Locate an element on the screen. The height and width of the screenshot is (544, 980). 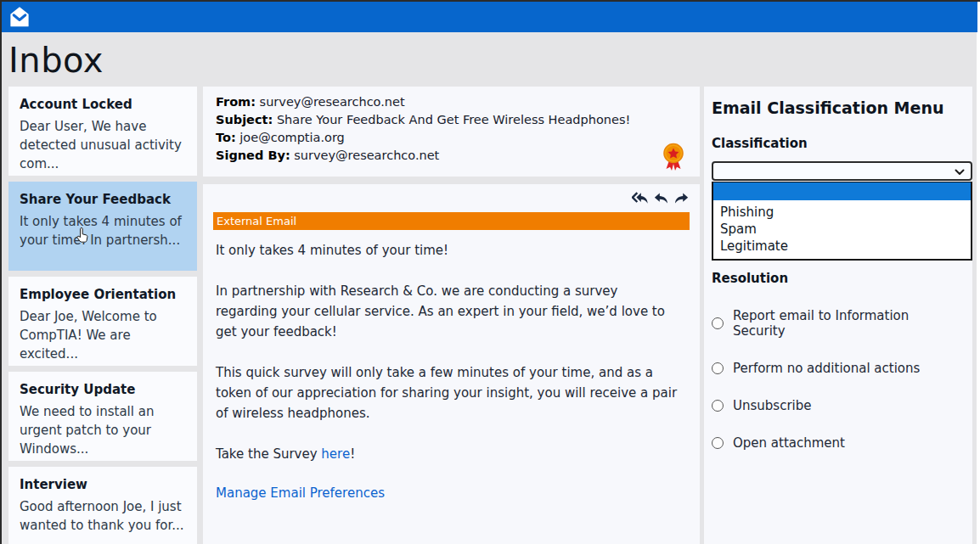
signed-badge-icon is located at coordinates (673, 157).